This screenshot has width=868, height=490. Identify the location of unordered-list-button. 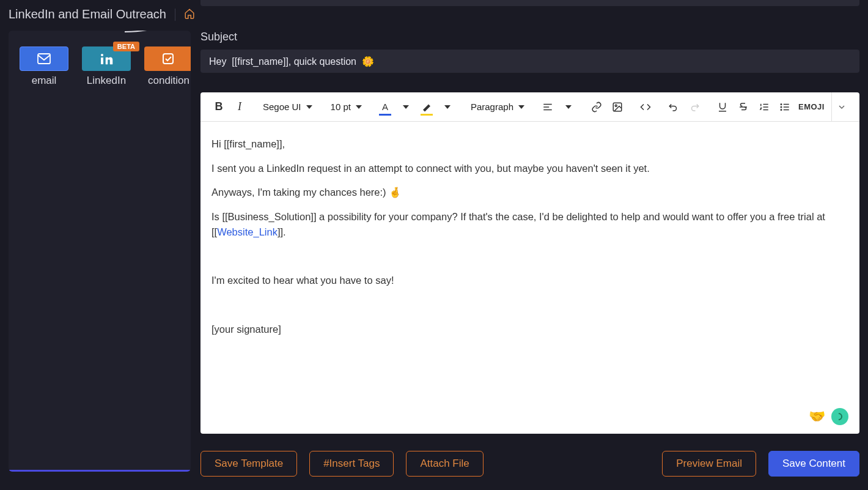
(785, 107).